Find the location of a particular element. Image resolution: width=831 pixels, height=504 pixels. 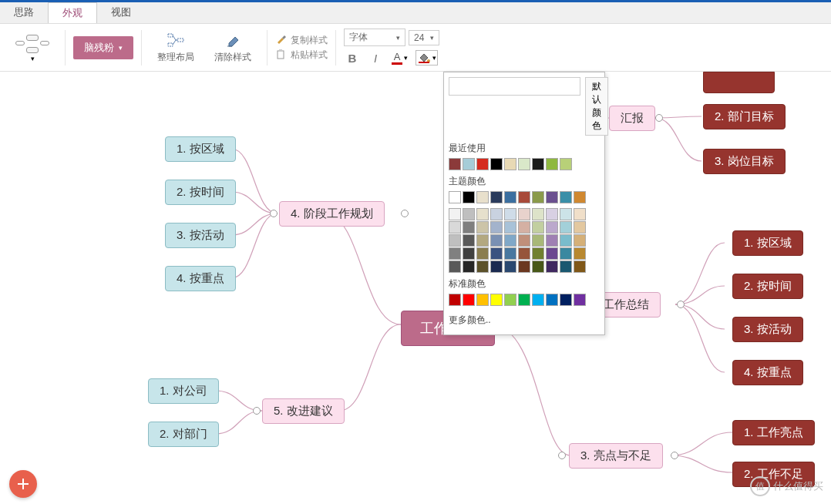

font-size-select: 24▾ is located at coordinates (424, 38).